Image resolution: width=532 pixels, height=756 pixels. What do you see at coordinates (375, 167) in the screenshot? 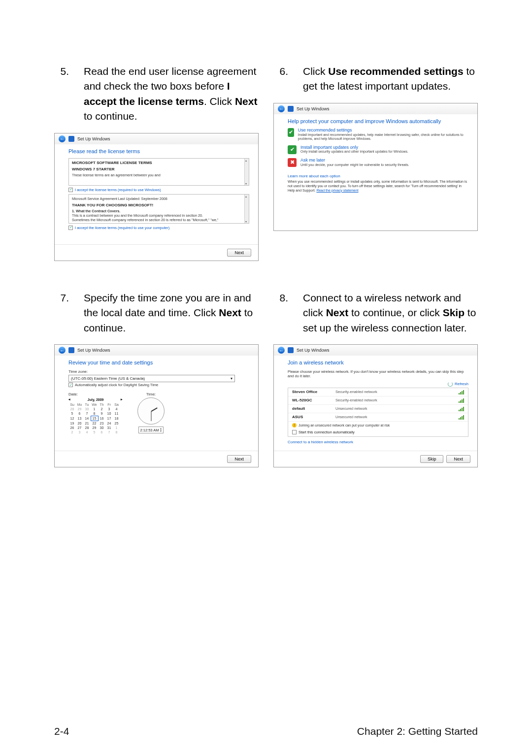
I see `protect-wizard: ← Set Up Windows Help protect your compu…` at bounding box center [375, 167].